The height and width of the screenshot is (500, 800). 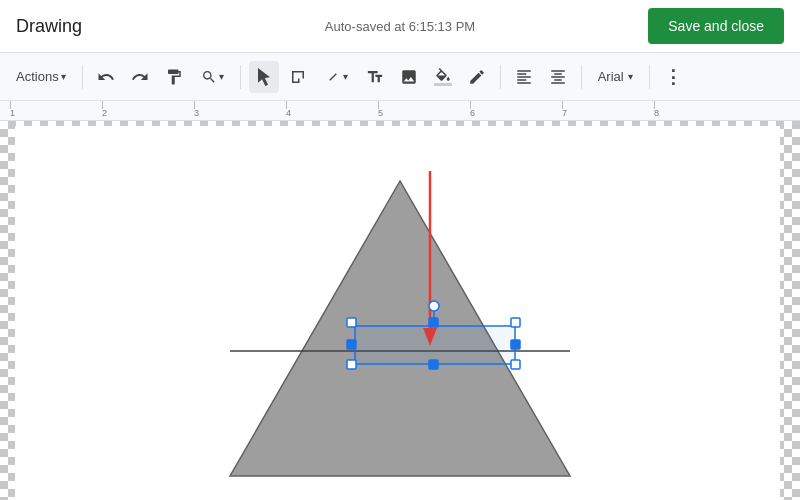 What do you see at coordinates (49, 26) in the screenshot?
I see `header-left: Drawing` at bounding box center [49, 26].